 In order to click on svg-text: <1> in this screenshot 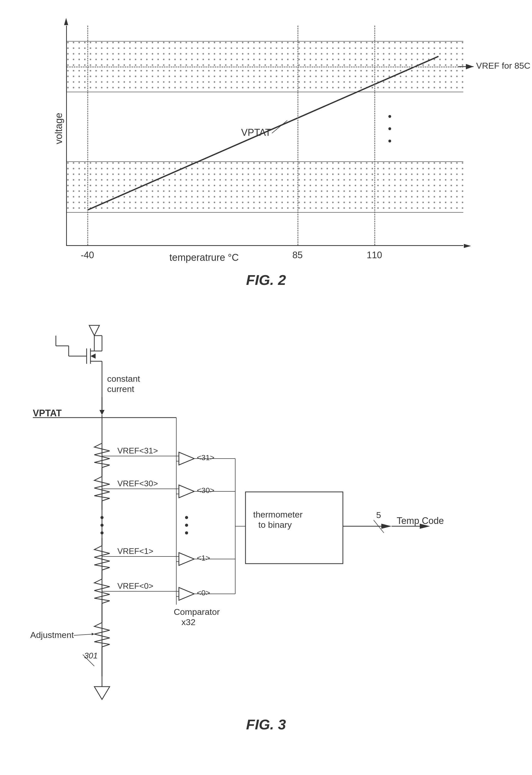, I will do `click(203, 558)`.